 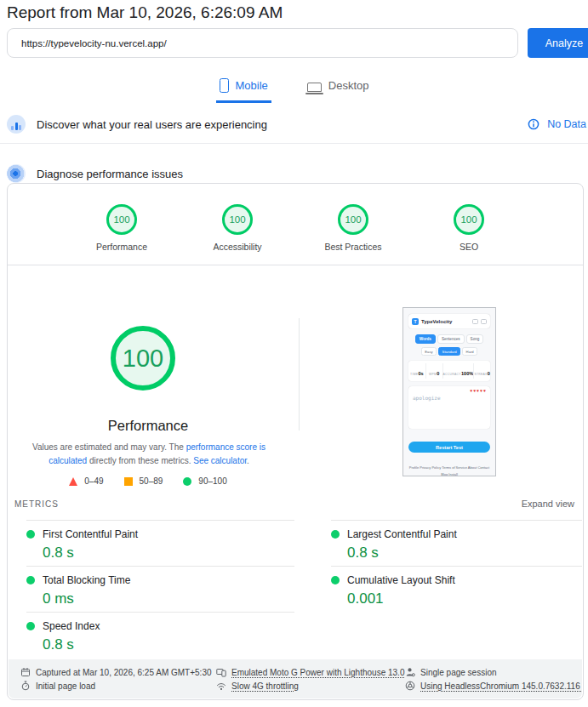 I want to click on final-screenshot-thumbnail: T TypeVelocity Words Sentences Song Easy…, so click(x=449, y=391).